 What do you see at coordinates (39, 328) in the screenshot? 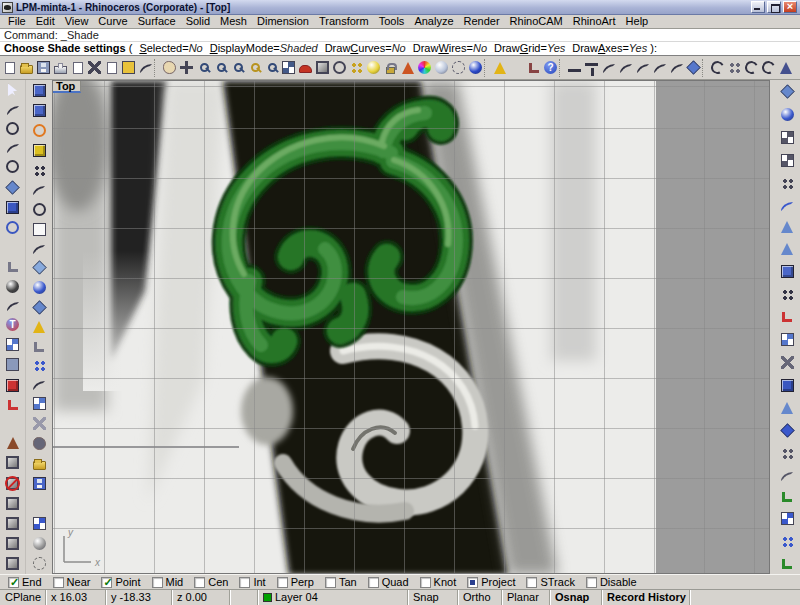
I see `explode-tool` at bounding box center [39, 328].